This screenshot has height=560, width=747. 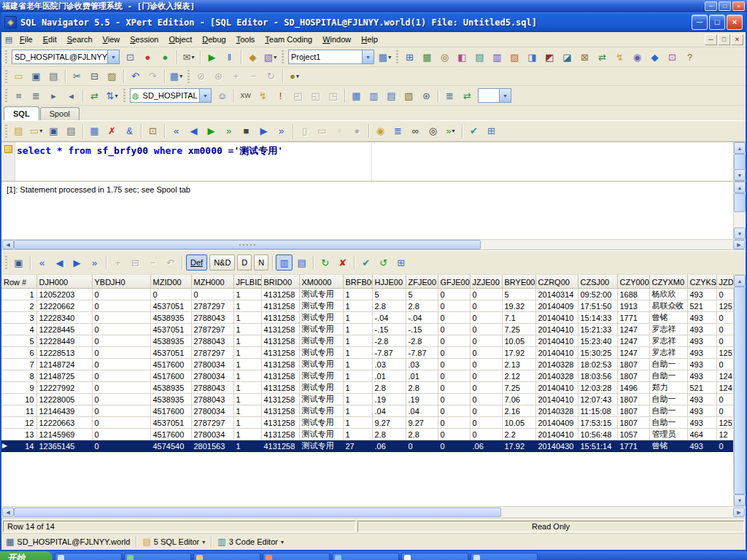 What do you see at coordinates (422, 388) in the screenshot?
I see `table-cell: 2.8` at bounding box center [422, 388].